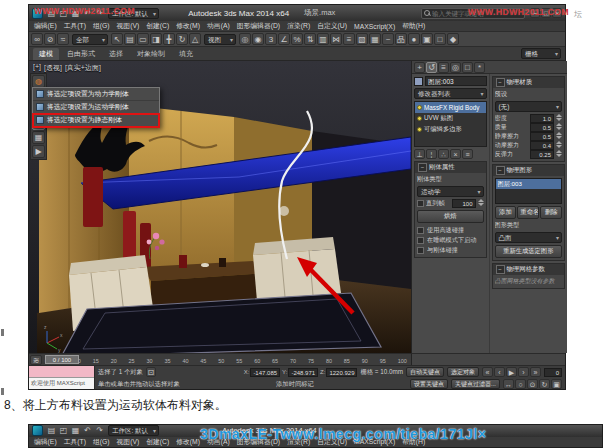 This screenshot has width=603, height=448. I want to click on select-and-rotate-icon: ↻, so click(182, 39).